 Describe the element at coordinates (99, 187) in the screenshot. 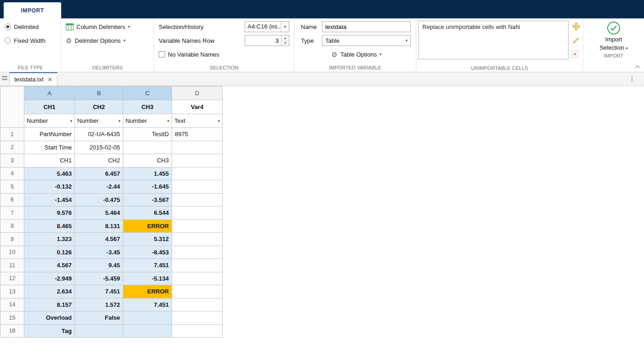

I see `cell: -2.44` at that location.